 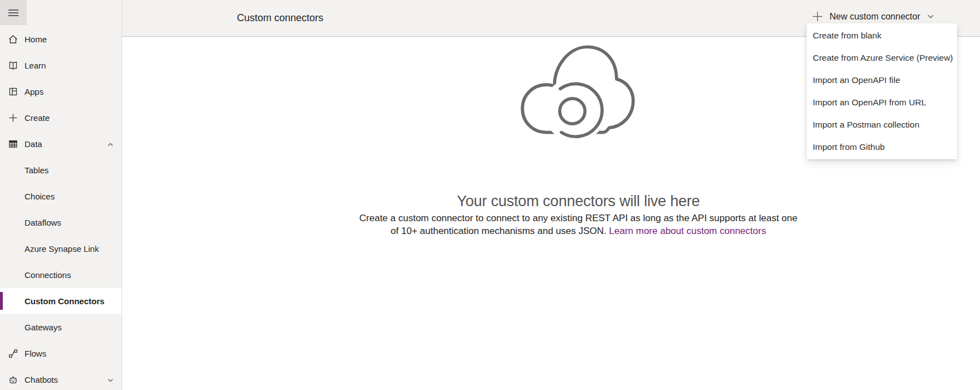 What do you see at coordinates (61, 144) in the screenshot?
I see `sidebar-item-data: Data` at bounding box center [61, 144].